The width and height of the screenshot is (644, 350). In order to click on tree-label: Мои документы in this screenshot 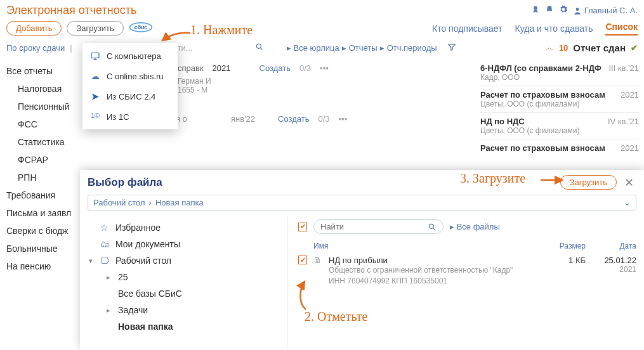, I will do `click(148, 244)`.